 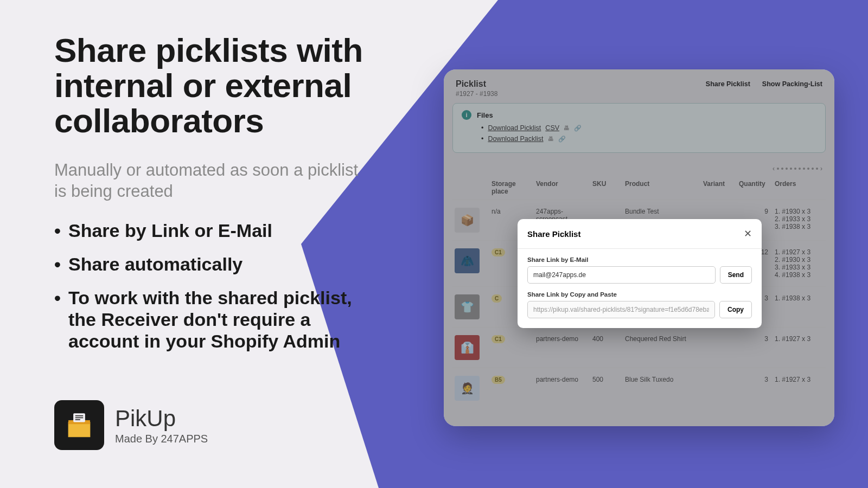 What do you see at coordinates (515, 139) in the screenshot?
I see `download-packlist-link: Download Packlist` at bounding box center [515, 139].